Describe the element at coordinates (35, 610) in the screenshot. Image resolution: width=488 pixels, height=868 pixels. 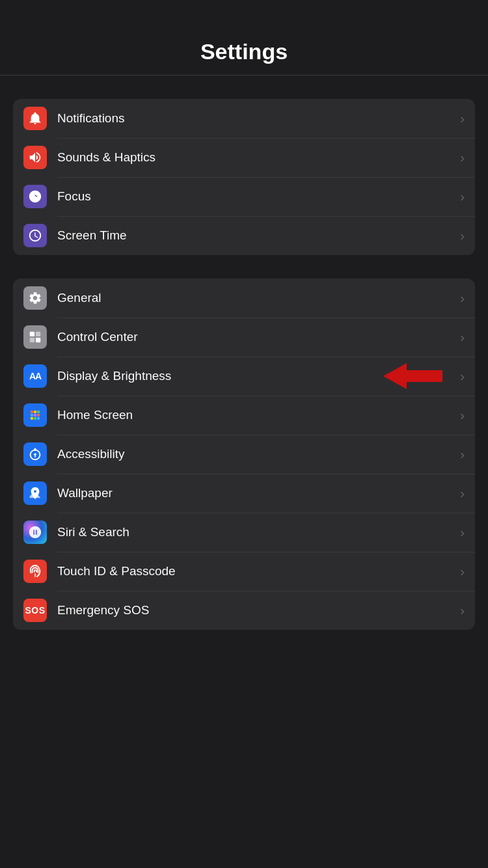
I see `sos-icon-wrap: SOS` at that location.